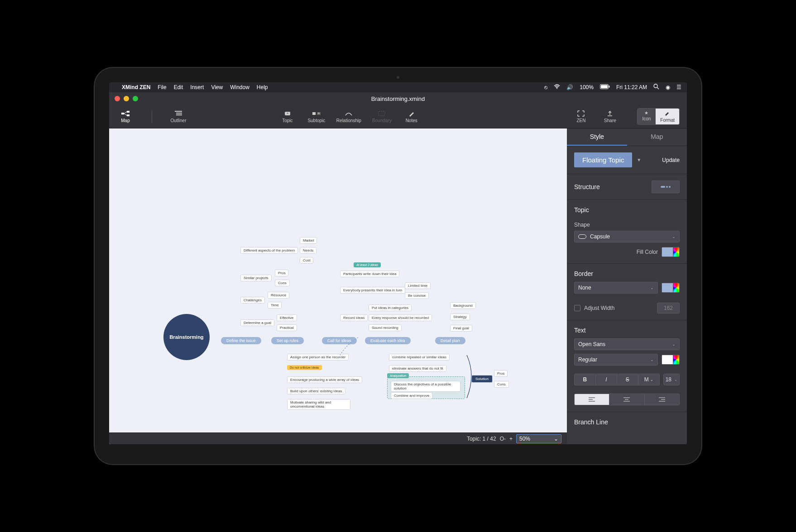 This screenshot has width=796, height=532. What do you see at coordinates (546, 87) in the screenshot?
I see `bluetooth-icon: ⎋` at bounding box center [546, 87].